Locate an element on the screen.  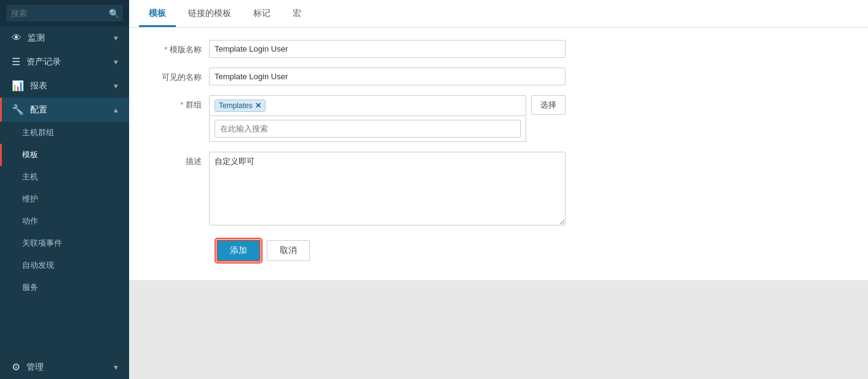
sidebar-sub-label: 自动发现 is located at coordinates (38, 265).